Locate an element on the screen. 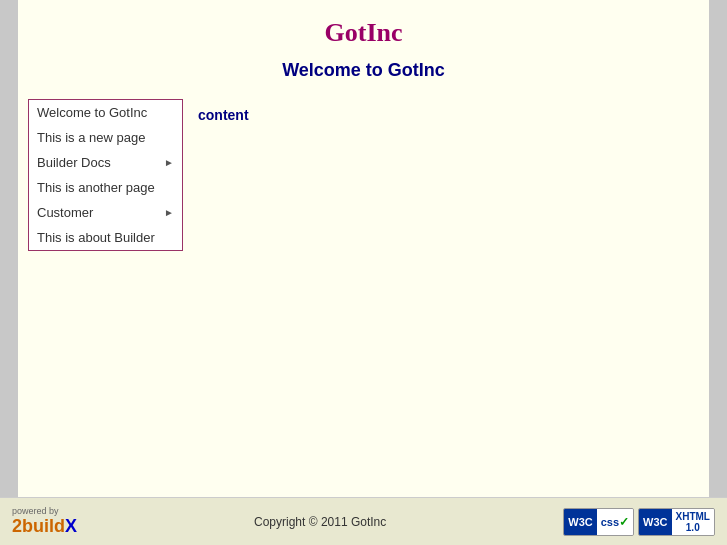 This screenshot has height=545, width=727. nav-label-about-builder: This is about Builder is located at coordinates (96, 238).